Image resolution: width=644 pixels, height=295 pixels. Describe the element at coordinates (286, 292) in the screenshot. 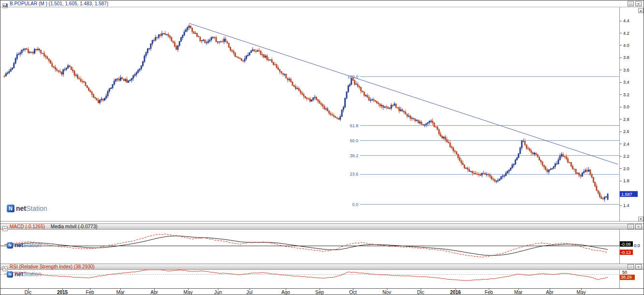

I see `time-axis-label: Ago` at that location.